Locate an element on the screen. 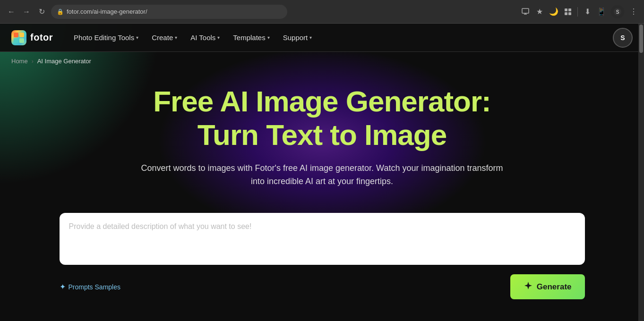  user-avatar: S is located at coordinates (623, 38).